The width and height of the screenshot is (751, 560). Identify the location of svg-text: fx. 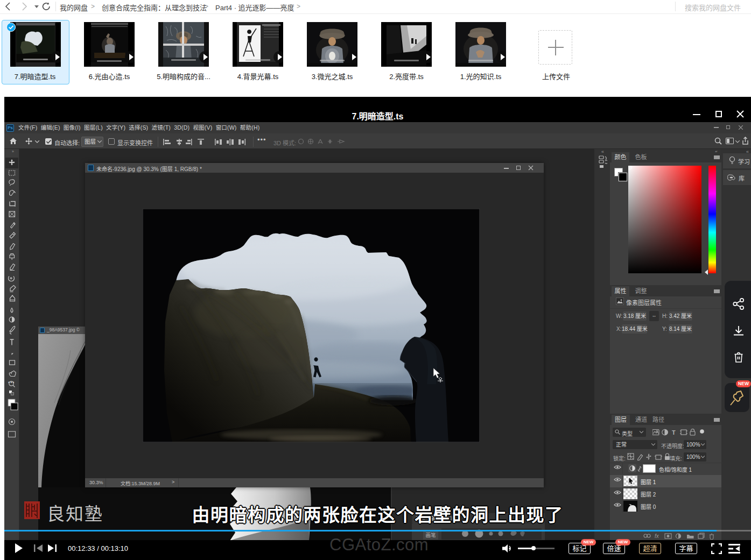
(657, 536).